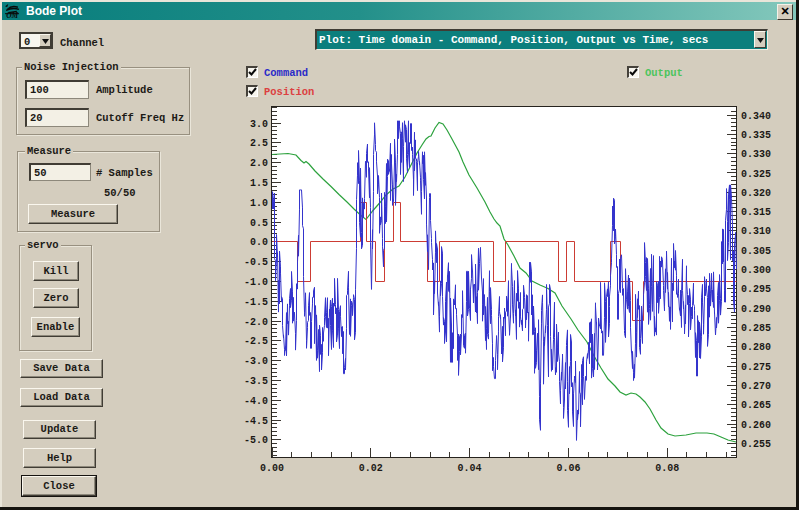  Describe the element at coordinates (756, 348) in the screenshot. I see `svg-text: 0.280` at that location.